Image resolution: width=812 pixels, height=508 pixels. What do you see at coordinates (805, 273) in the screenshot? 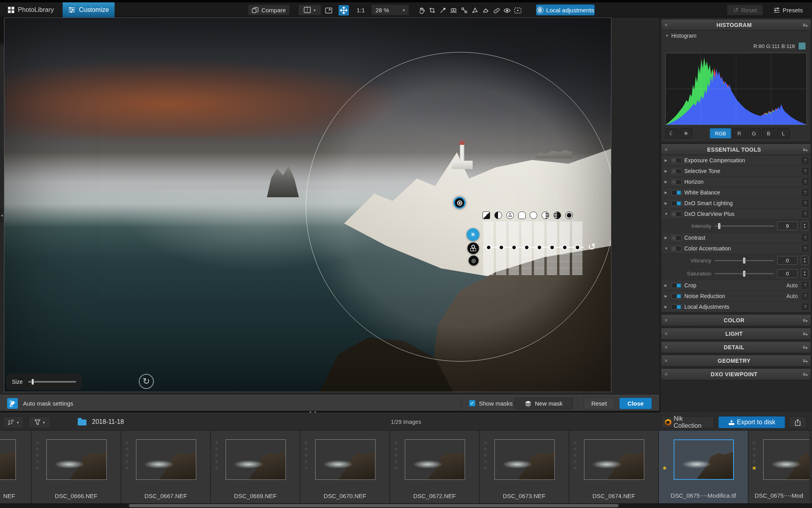
I see `value-stepper: ▲▼` at bounding box center [805, 273].